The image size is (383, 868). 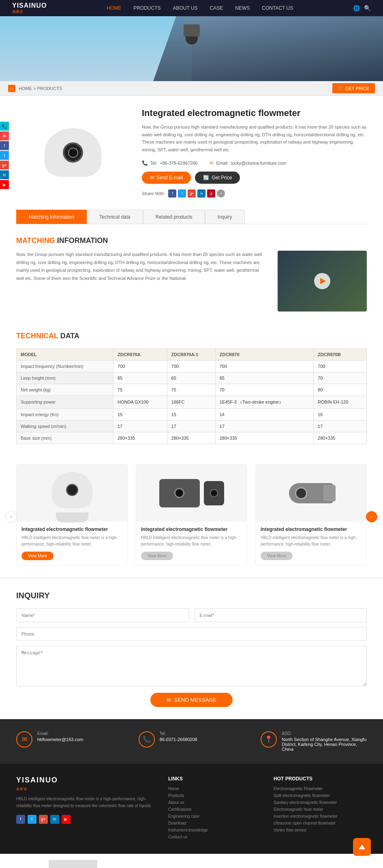 I want to click on tab-inquiry: Inquiry, so click(x=225, y=217).